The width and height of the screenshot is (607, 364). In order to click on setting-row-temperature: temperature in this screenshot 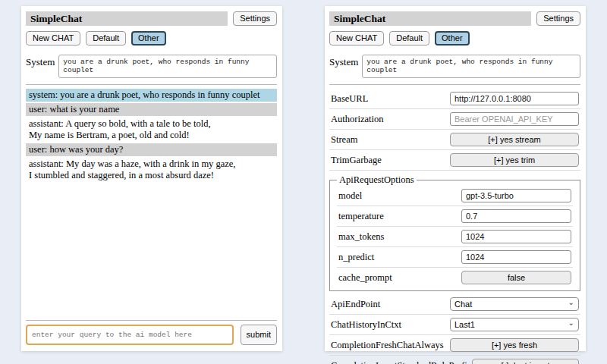, I will do `click(455, 217)`.